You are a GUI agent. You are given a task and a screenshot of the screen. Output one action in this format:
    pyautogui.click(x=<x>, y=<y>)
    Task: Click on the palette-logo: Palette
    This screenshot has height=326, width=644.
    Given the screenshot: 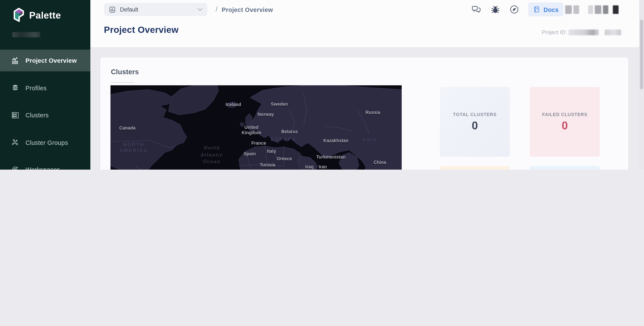 What is the action you would take?
    pyautogui.click(x=45, y=12)
    